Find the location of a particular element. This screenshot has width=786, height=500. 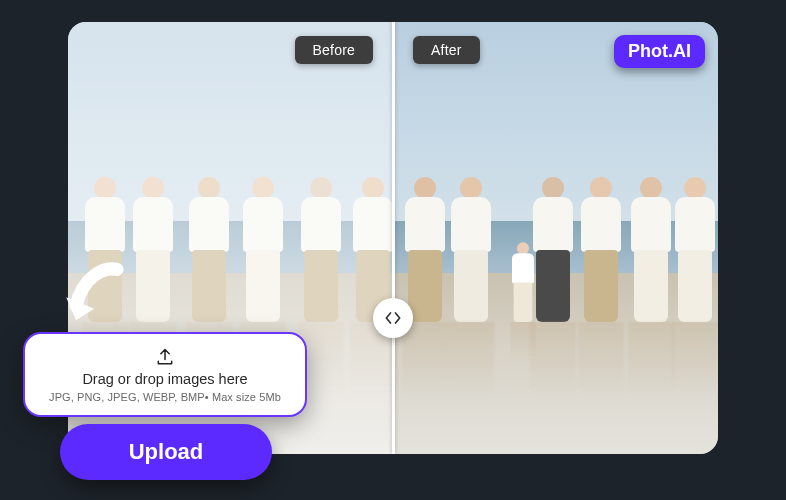

after-label: After is located at coordinates (446, 50).